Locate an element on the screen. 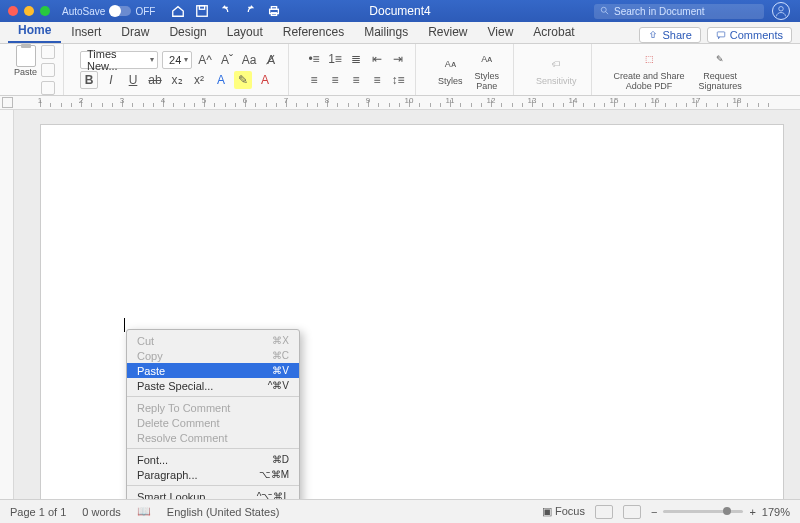 The image size is (800, 523). tab-review: Review is located at coordinates (448, 32).